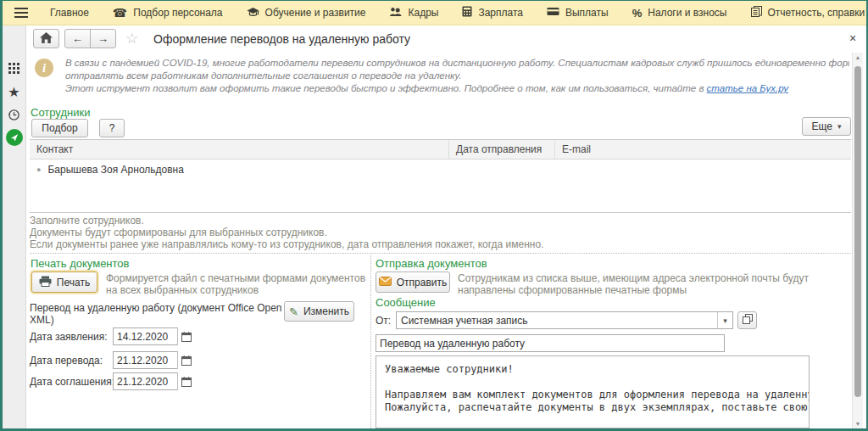 This screenshot has width=868, height=431. What do you see at coordinates (492, 13) in the screenshot?
I see `menu-item-salary: Зарплата` at bounding box center [492, 13].